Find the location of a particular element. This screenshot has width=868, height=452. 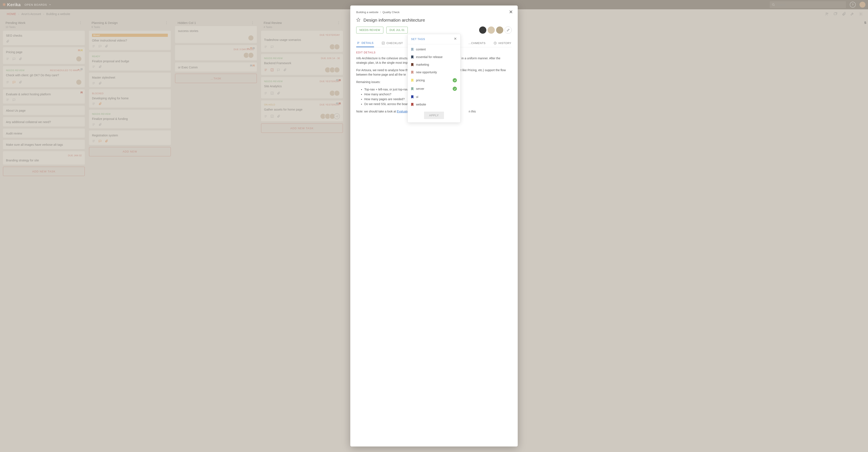

card: About Us page is located at coordinates (44, 110).